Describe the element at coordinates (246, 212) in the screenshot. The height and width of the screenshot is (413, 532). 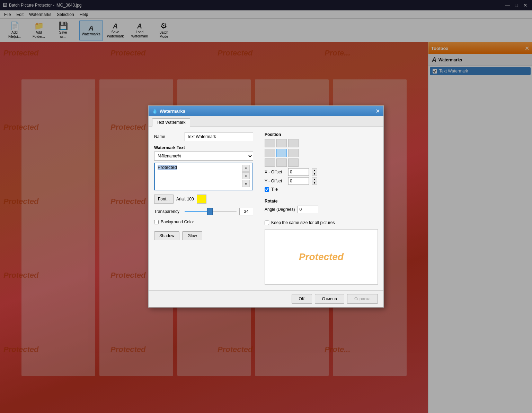
I see `transparency-value-input` at that location.